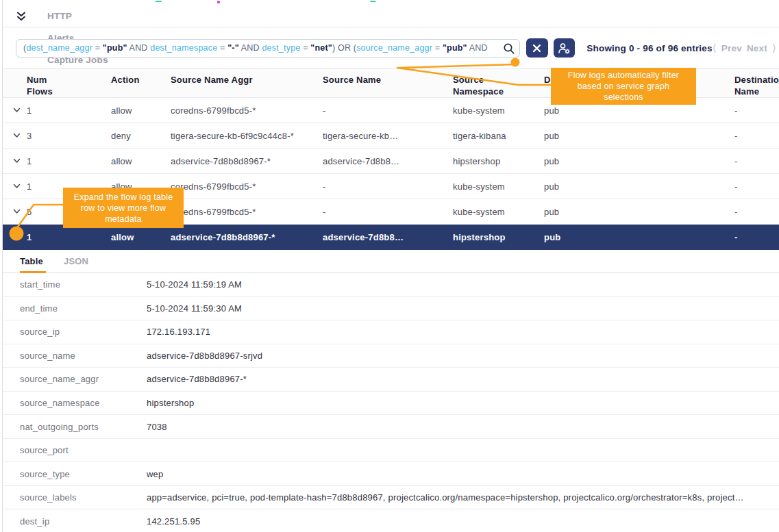 The image size is (779, 532). I want to click on next-chevron-icon: ⟩, so click(774, 48).